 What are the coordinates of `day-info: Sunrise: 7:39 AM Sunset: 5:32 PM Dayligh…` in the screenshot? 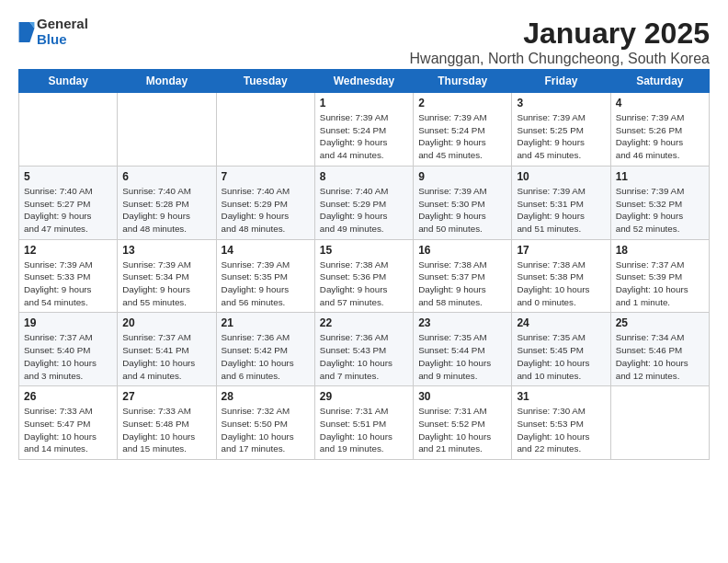 It's located at (660, 210).